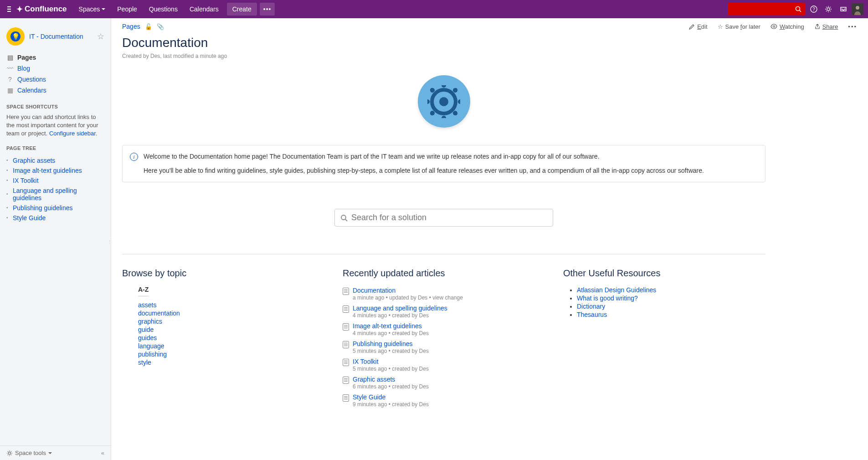 Image resolution: width=868 pixels, height=460 pixels. Describe the element at coordinates (664, 274) in the screenshot. I see `column-heading: Other Useful Resources` at that location.